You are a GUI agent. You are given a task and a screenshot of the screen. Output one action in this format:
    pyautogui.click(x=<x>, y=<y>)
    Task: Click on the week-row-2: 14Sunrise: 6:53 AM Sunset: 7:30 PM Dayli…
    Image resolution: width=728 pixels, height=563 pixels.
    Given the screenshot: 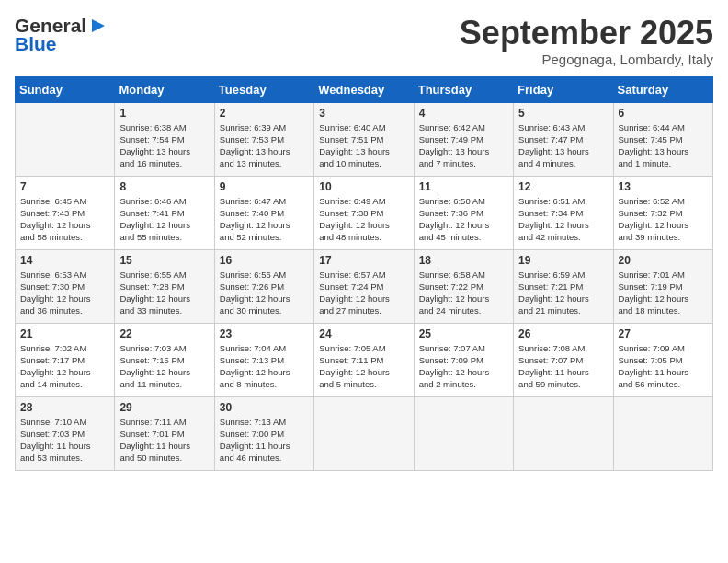 What is the action you would take?
    pyautogui.click(x=364, y=286)
    